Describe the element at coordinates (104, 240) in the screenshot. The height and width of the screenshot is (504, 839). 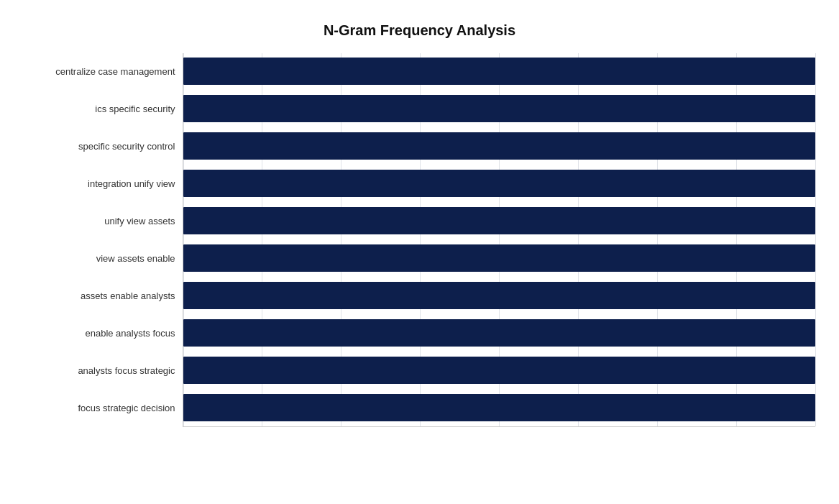
I see `y-axis: centralize case managementics specific s…` at that location.